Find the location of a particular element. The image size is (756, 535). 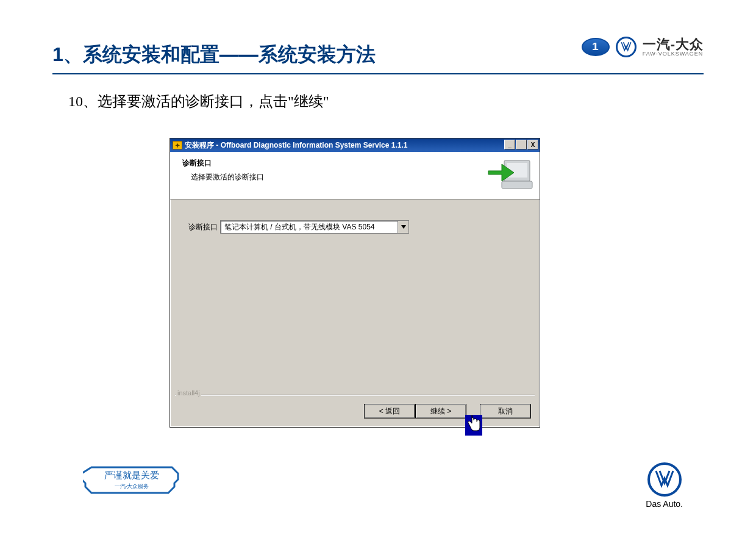

brand-top: 1 一汽-大众 FAW-VOLKSWAGEN is located at coordinates (643, 47).